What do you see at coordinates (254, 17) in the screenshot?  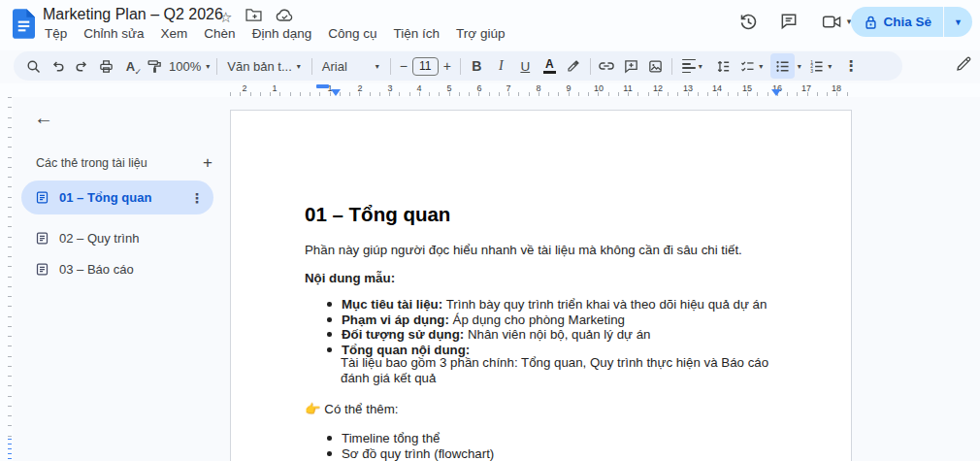 I see `move-folder-icon` at bounding box center [254, 17].